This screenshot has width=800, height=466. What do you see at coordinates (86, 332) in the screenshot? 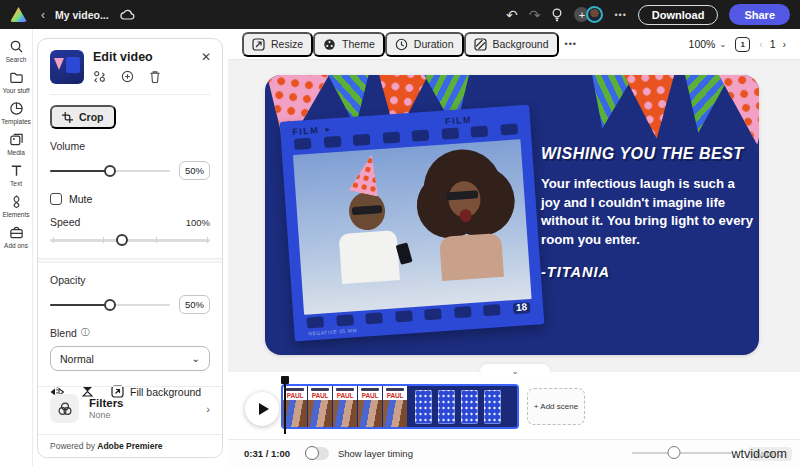
I see `info-icon: ⓘ` at bounding box center [86, 332].